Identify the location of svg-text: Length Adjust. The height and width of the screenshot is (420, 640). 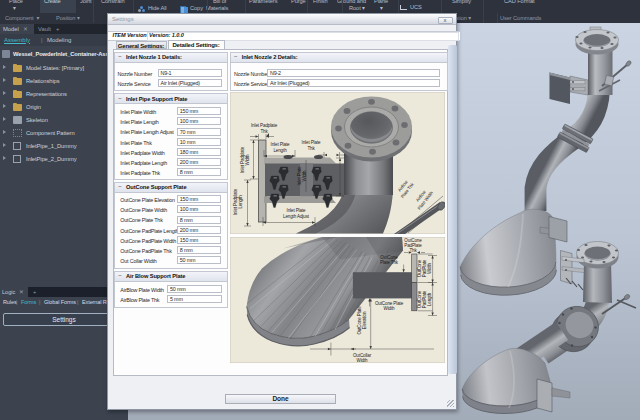
(296, 216).